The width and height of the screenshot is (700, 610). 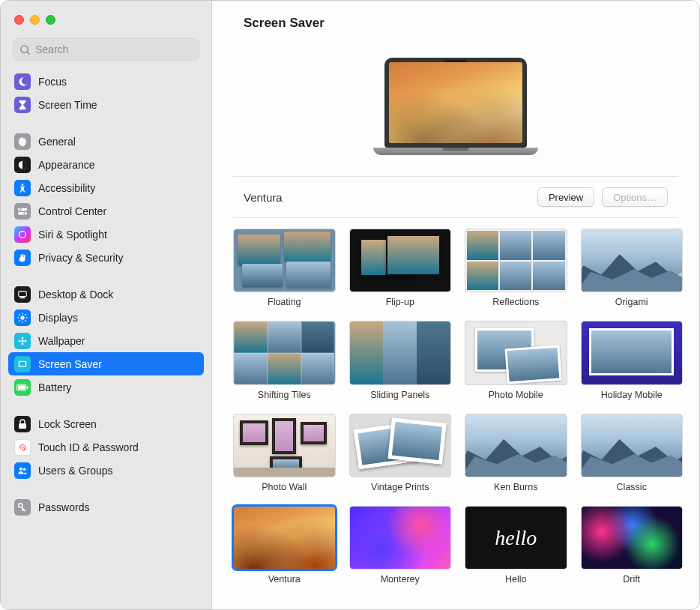 I want to click on screensaver-tile-monterey: Monterey, so click(x=400, y=546).